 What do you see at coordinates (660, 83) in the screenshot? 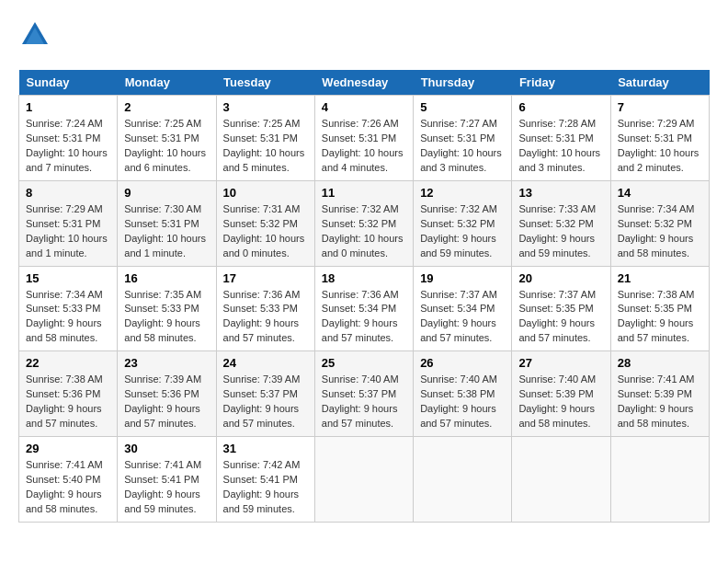
I see `weekday-header-saturday: Saturday` at bounding box center [660, 83].